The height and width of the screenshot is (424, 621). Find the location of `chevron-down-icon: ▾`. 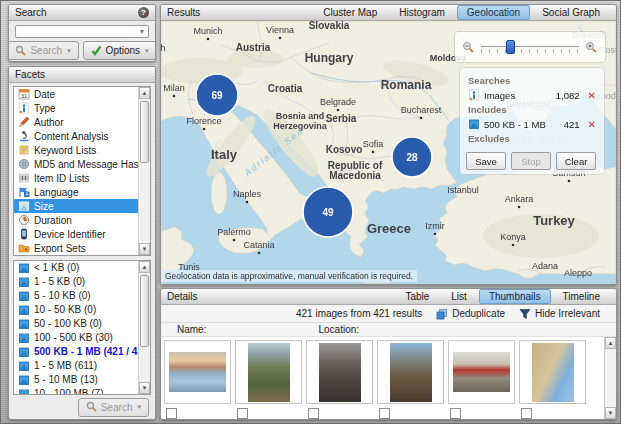

chevron-down-icon: ▾ is located at coordinates (142, 32).